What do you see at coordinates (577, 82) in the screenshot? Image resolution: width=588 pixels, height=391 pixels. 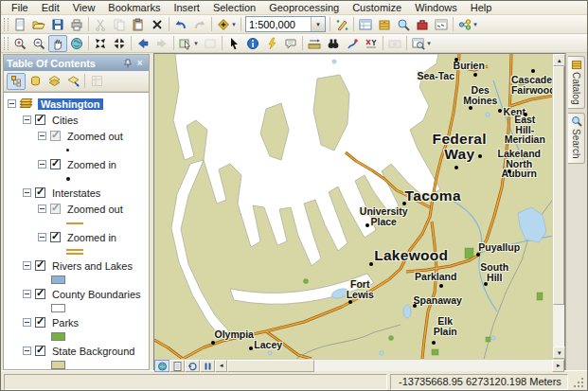 I see `tab-catalog: Catalog` at bounding box center [577, 82].